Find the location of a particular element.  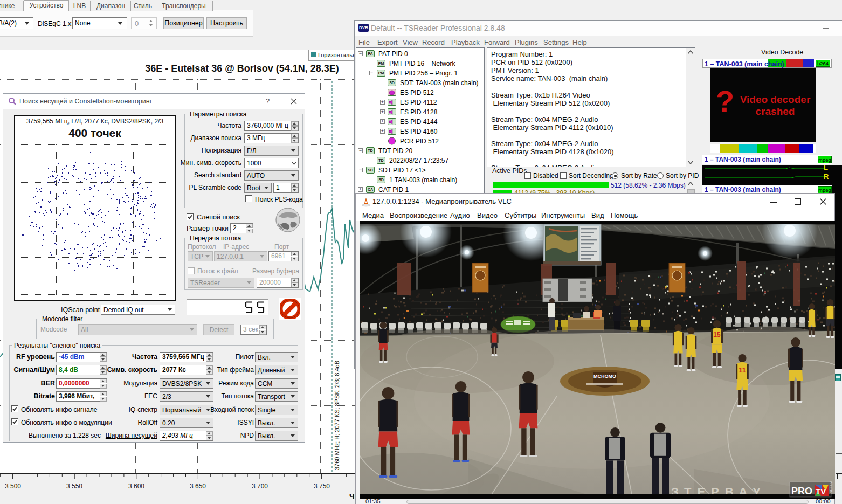

svg-text: 11 is located at coordinates (742, 370).